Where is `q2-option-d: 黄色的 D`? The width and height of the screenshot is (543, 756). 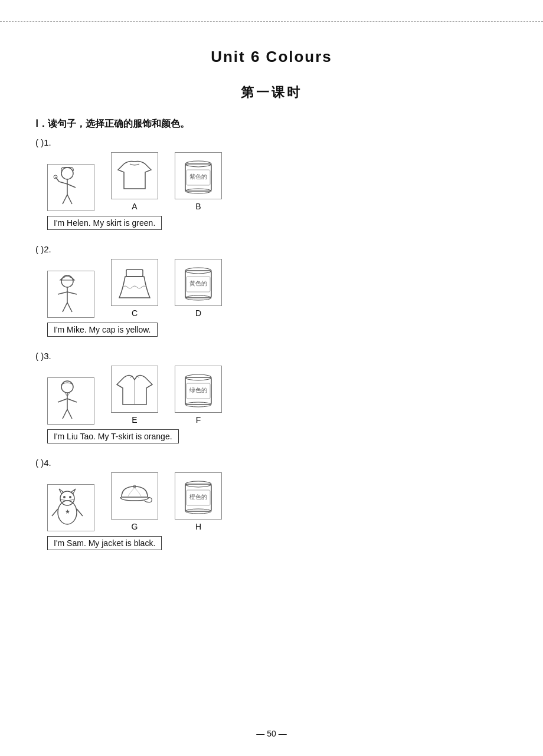 q2-option-d: 黄色的 D is located at coordinates (198, 288).